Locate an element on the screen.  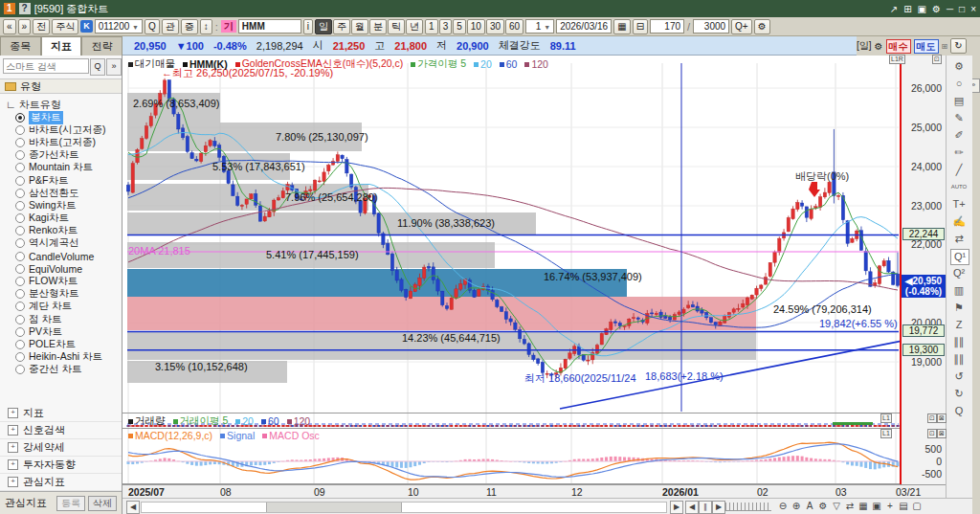
auto-trendline-icon: AUTO is located at coordinates (959, 188).